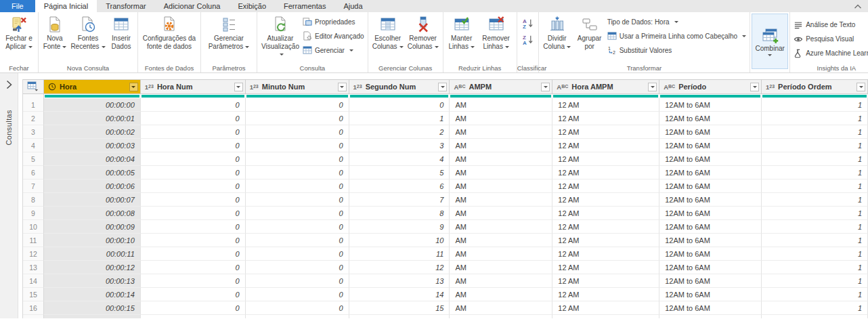 Image resolution: width=868 pixels, height=319 pixels. What do you see at coordinates (399, 308) in the screenshot?
I see `table-cell: 15` at bounding box center [399, 308].